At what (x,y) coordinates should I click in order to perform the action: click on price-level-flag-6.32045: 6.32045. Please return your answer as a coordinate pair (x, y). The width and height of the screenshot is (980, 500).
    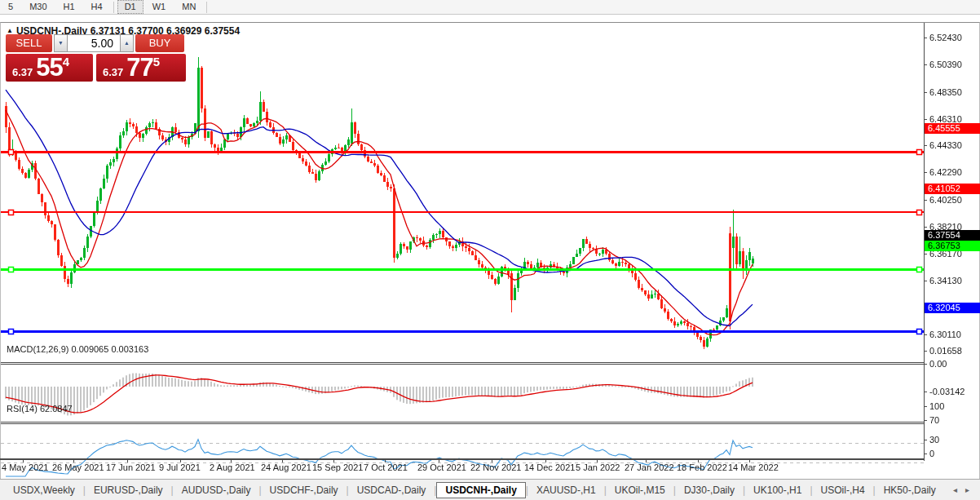
    Looking at the image, I should click on (952, 308).